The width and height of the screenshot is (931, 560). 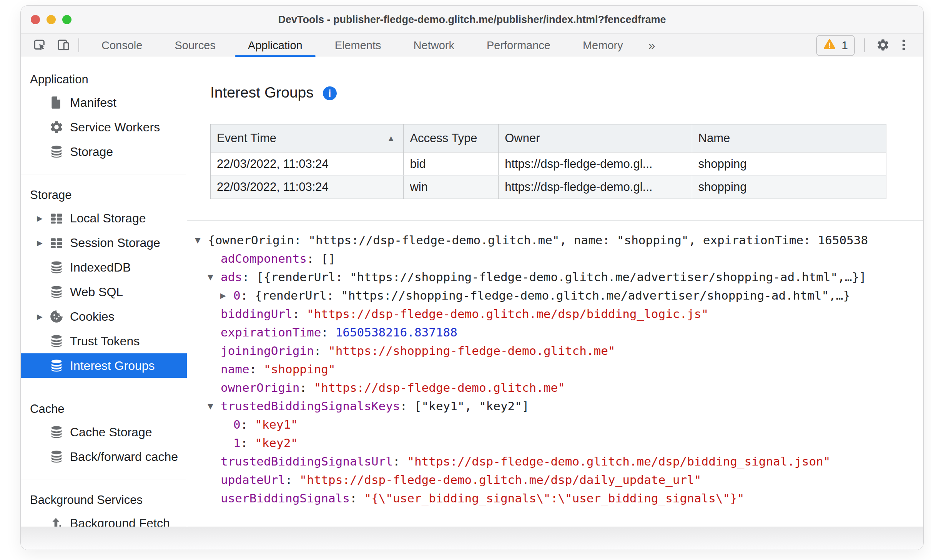 I want to click on json-key: name, so click(x=235, y=369).